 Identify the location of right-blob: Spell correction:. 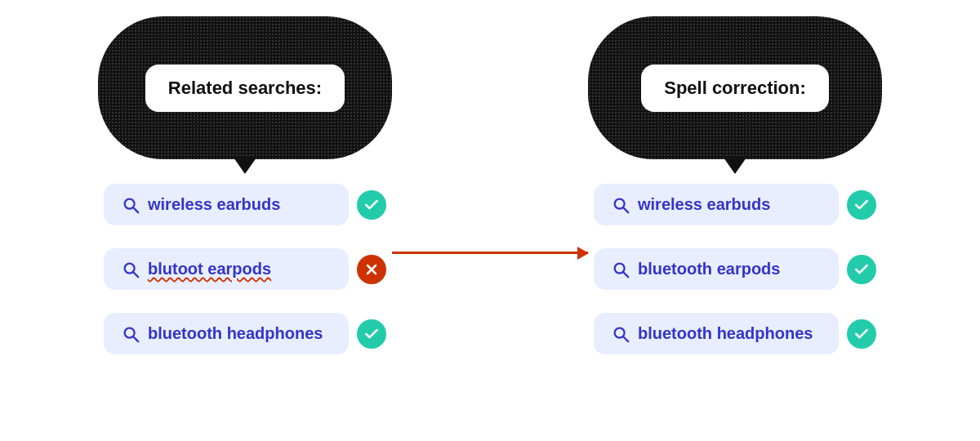
(735, 88).